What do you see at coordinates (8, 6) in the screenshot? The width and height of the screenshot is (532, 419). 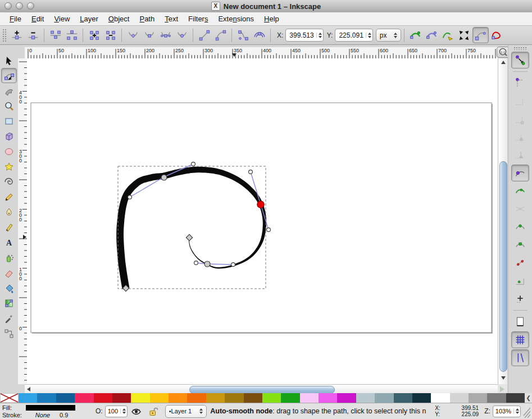 I see `close-button` at bounding box center [8, 6].